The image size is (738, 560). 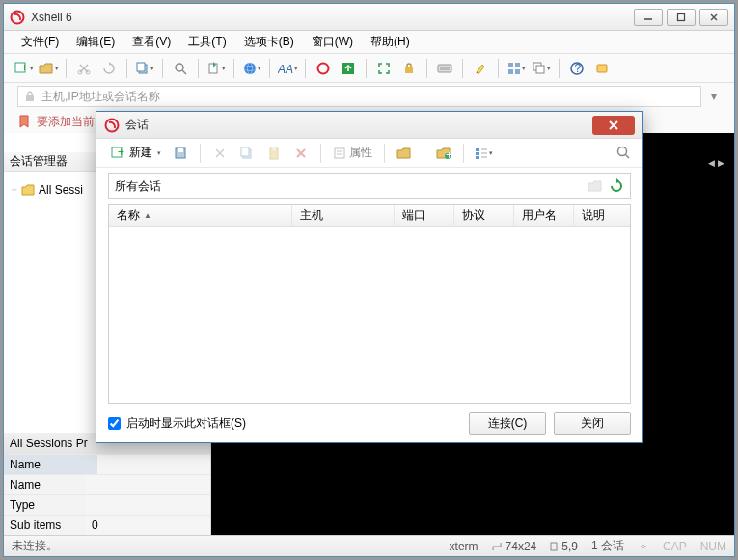 What do you see at coordinates (602, 216) in the screenshot?
I see `col-desc: 说明` at bounding box center [602, 216].